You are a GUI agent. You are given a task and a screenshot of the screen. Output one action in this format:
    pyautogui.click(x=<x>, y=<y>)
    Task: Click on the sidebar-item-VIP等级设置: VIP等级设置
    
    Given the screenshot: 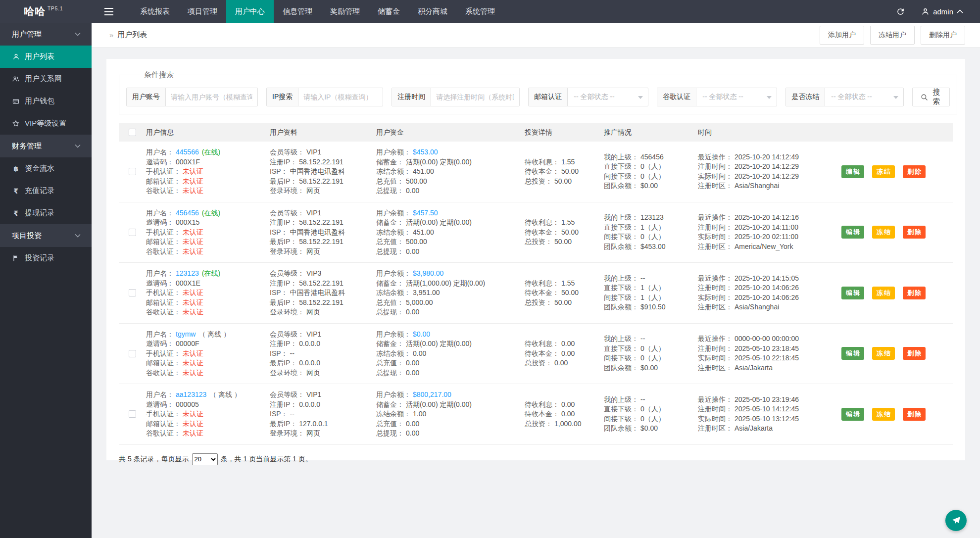 What is the action you would take?
    pyautogui.click(x=46, y=124)
    